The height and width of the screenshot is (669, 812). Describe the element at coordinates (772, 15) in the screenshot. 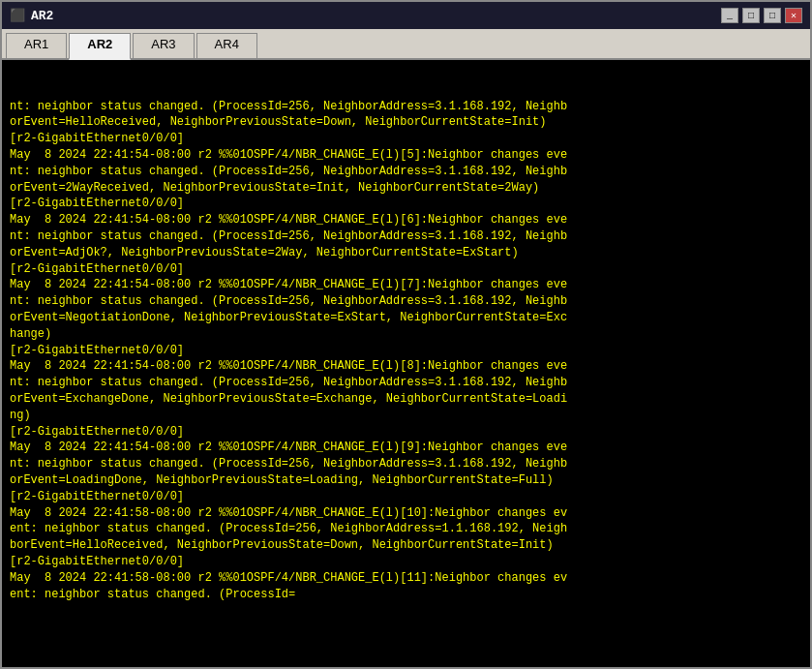

I see `maximize-button: □` at that location.